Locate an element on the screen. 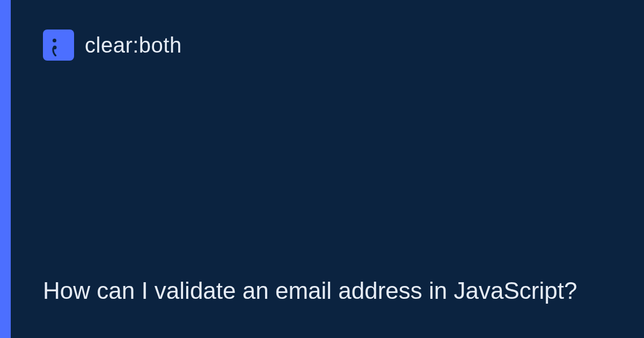  semicolon-icon is located at coordinates (58, 45).